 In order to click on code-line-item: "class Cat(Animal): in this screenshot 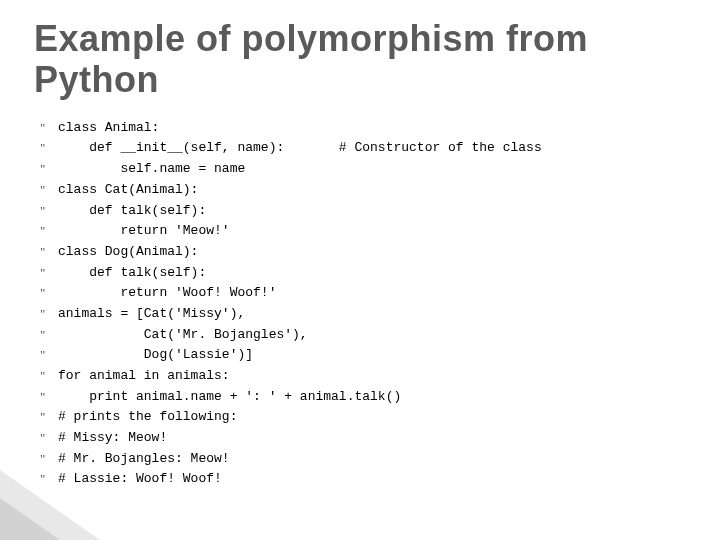, I will do `click(363, 190)`.